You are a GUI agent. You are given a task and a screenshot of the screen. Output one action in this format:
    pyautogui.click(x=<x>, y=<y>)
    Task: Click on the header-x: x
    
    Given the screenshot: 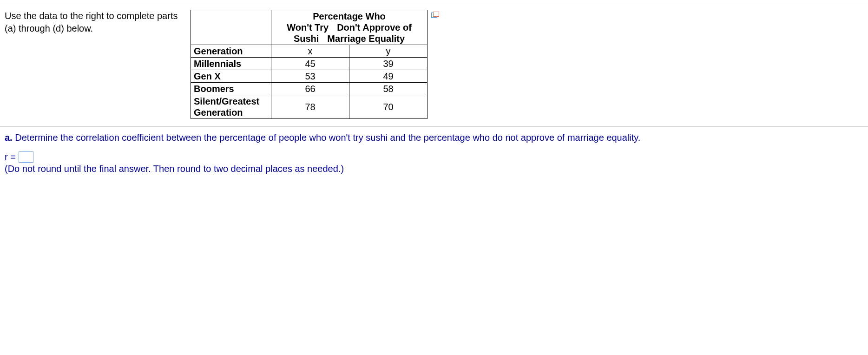 What is the action you would take?
    pyautogui.click(x=310, y=51)
    